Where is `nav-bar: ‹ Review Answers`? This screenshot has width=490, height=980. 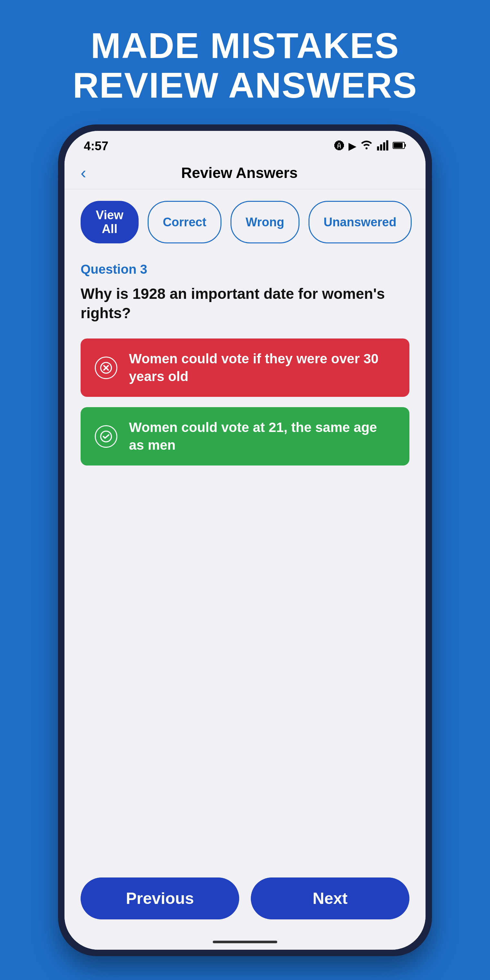
nav-bar: ‹ Review Answers is located at coordinates (245, 173).